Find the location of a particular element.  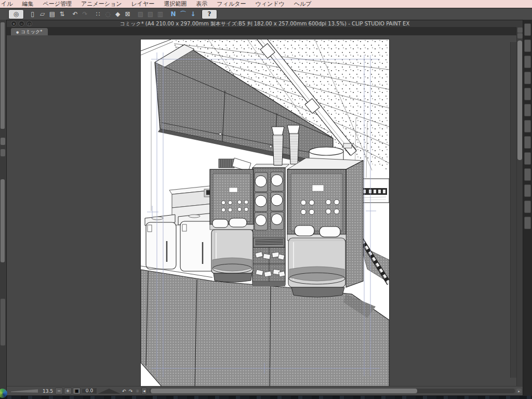

reselect-icon: ◌ is located at coordinates (108, 15).